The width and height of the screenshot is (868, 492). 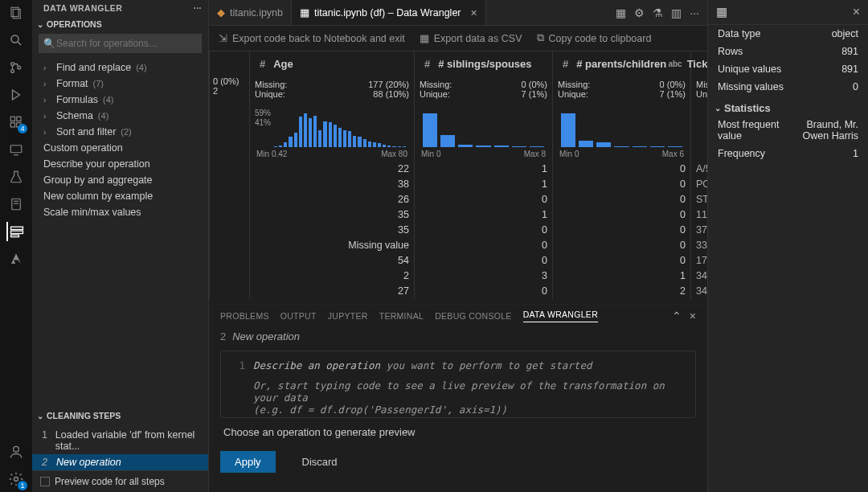 I want to click on op-find-replace: ›Find and replace(4), so click(x=121, y=68).